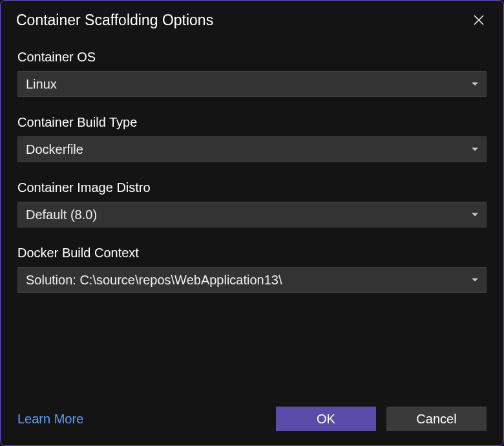 This screenshot has height=446, width=504. What do you see at coordinates (252, 74) in the screenshot?
I see `field-container-os: Container OS Linux` at bounding box center [252, 74].